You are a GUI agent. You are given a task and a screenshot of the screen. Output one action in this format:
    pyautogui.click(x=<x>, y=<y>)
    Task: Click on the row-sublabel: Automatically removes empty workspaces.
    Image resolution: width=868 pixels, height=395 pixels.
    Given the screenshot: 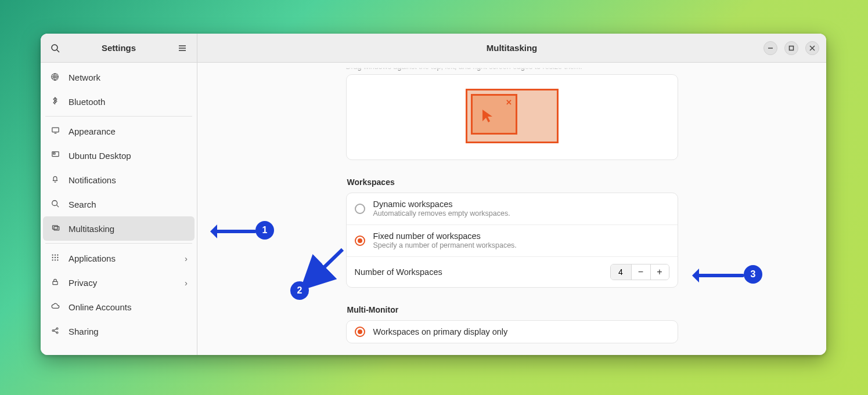 What is the action you would take?
    pyautogui.click(x=442, y=214)
    